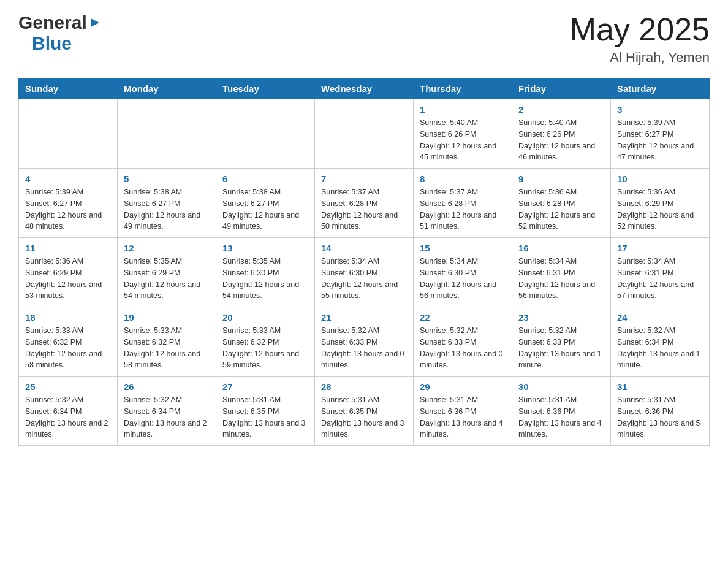  Describe the element at coordinates (661, 411) in the screenshot. I see `calendar-cell: 31Sunrise: 5:31 AM Sunset: 6:36 PM Dayli…` at that location.